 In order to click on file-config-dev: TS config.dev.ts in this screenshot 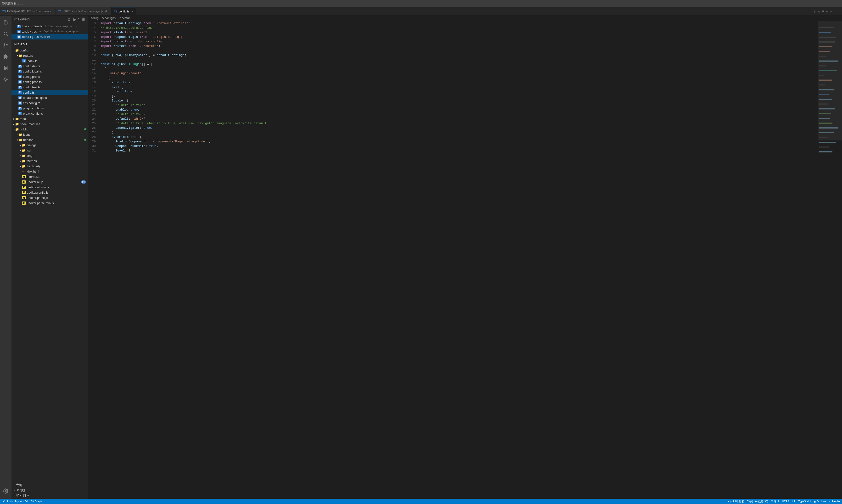, I will do `click(50, 66)`.